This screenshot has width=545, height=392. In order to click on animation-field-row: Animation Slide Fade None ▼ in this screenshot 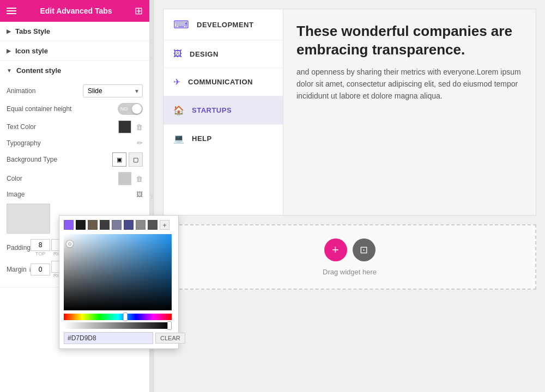, I will do `click(75, 91)`.